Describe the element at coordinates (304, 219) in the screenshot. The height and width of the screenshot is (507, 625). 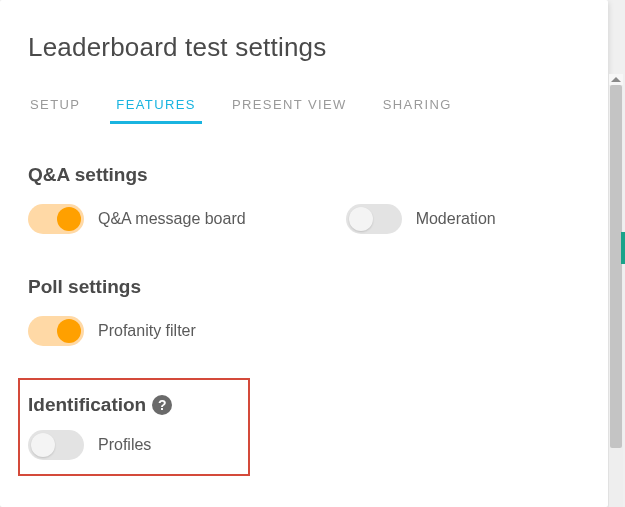
I see `qa-toggle-row: Q&A message board Moderation` at that location.